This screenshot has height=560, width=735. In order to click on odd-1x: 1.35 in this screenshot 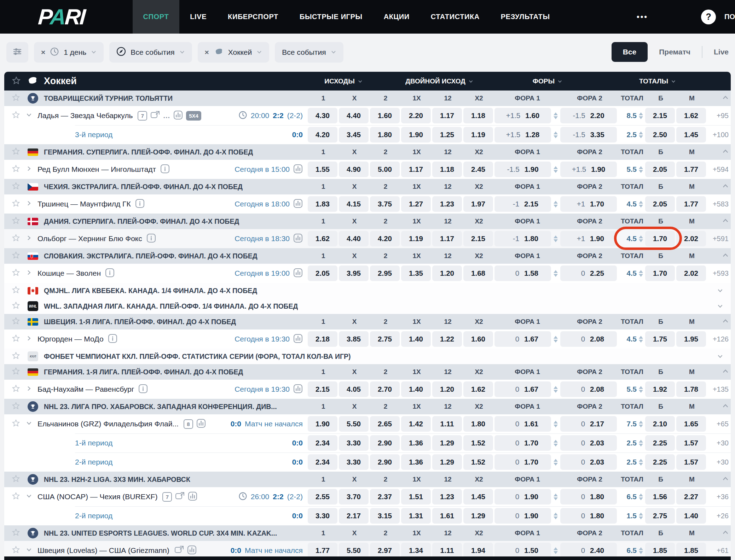, I will do `click(416, 273)`.